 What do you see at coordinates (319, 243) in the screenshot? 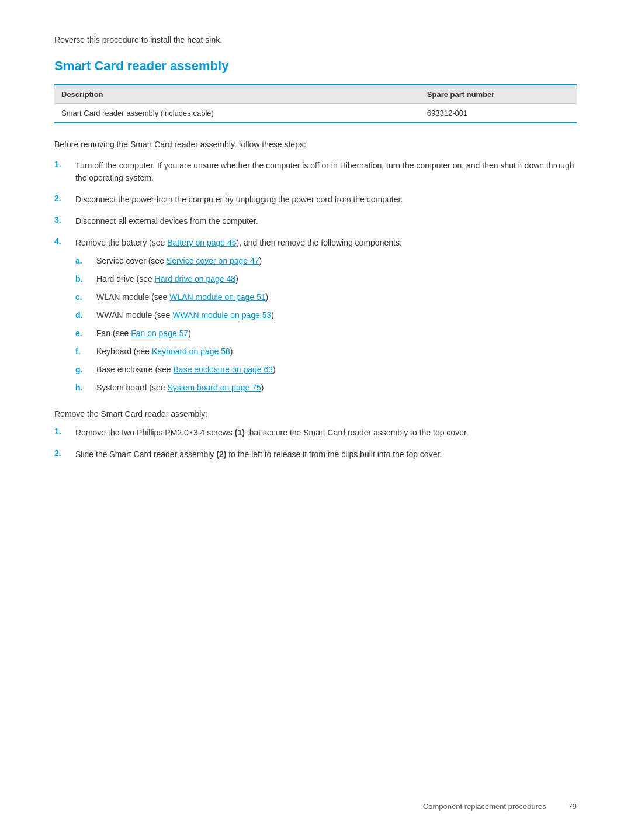
I see `step-text-after-link: ), and then remove the following compone…` at bounding box center [319, 243].